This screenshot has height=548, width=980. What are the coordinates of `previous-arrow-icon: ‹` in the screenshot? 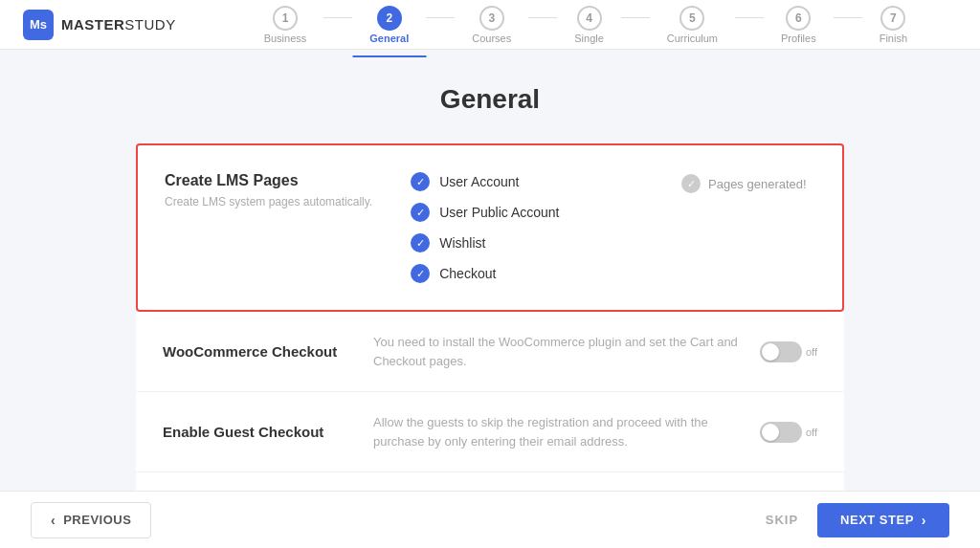 It's located at (54, 520).